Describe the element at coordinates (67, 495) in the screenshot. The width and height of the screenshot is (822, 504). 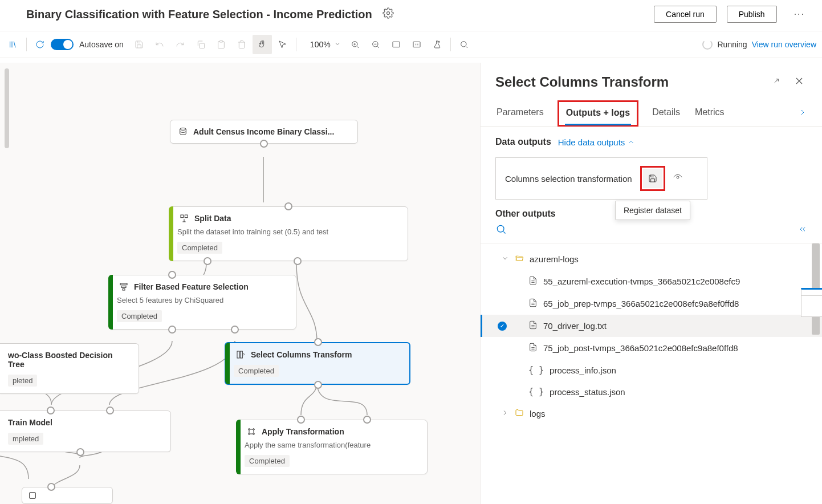
I see `node-clipped-bottom` at that location.